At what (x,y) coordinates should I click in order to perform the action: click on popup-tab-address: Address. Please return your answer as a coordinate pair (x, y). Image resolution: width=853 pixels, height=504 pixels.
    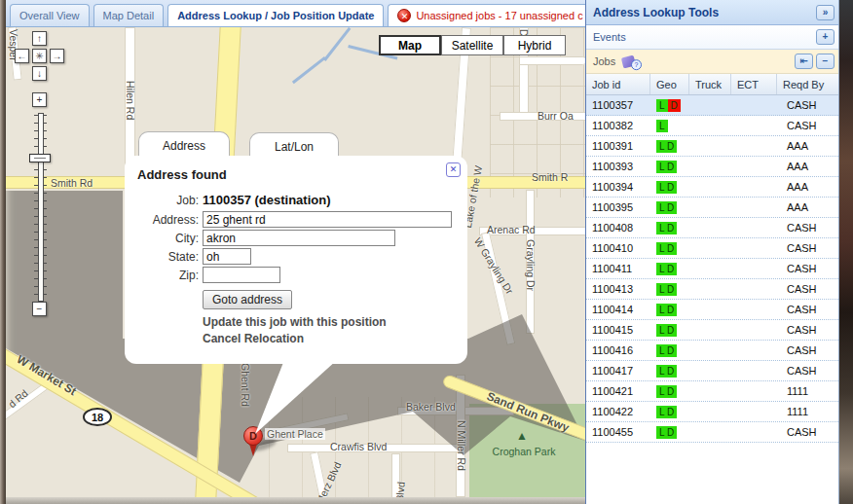
    Looking at the image, I should click on (184, 145).